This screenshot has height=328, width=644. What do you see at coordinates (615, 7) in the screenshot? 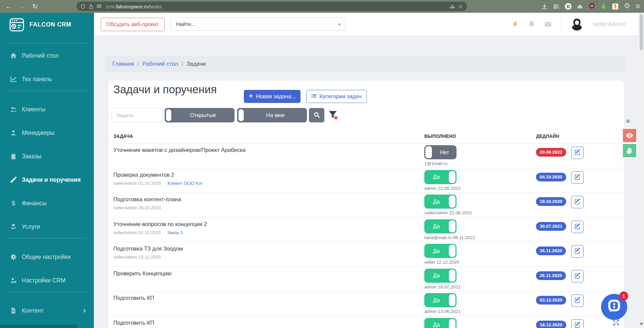
I see `ok-ru-icon` at bounding box center [615, 7].